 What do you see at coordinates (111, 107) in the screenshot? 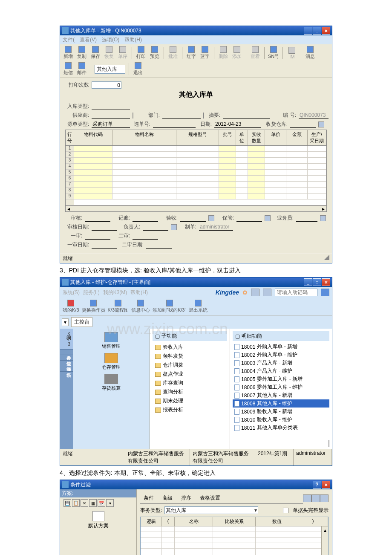
I see `input-type` at bounding box center [111, 107].